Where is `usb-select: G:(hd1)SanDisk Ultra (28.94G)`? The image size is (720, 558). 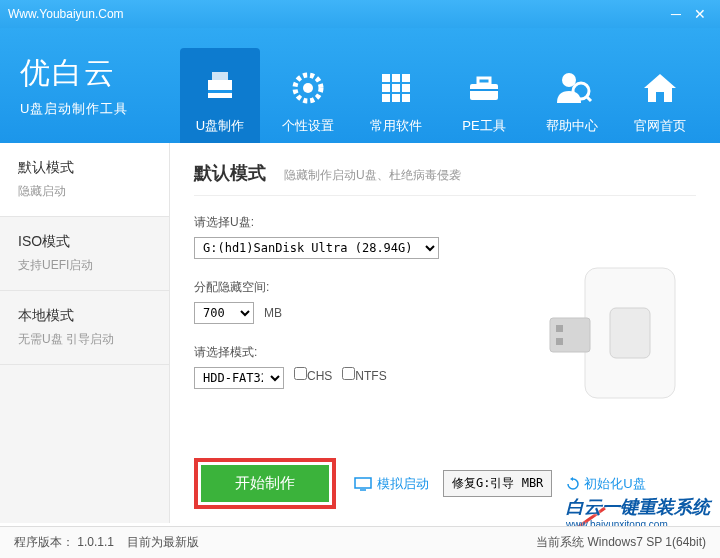 usb-select: G:(hd1)SanDisk Ultra (28.94G) is located at coordinates (316, 248).